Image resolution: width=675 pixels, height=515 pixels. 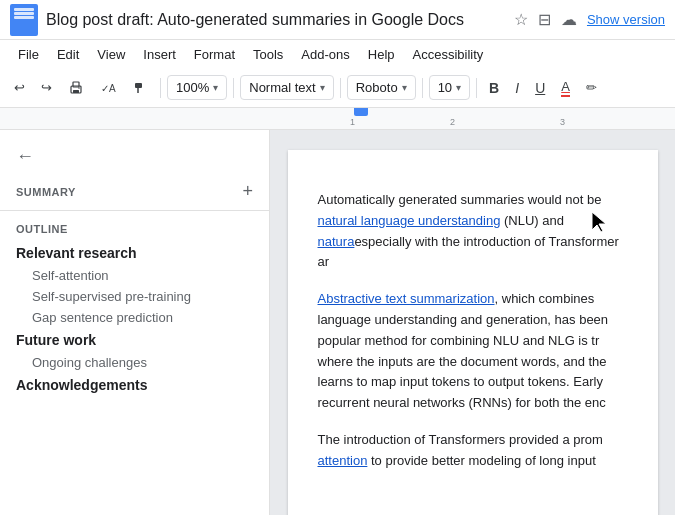 What do you see at coordinates (404, 88) in the screenshot?
I see `font-chevron: ▾` at bounding box center [404, 88].